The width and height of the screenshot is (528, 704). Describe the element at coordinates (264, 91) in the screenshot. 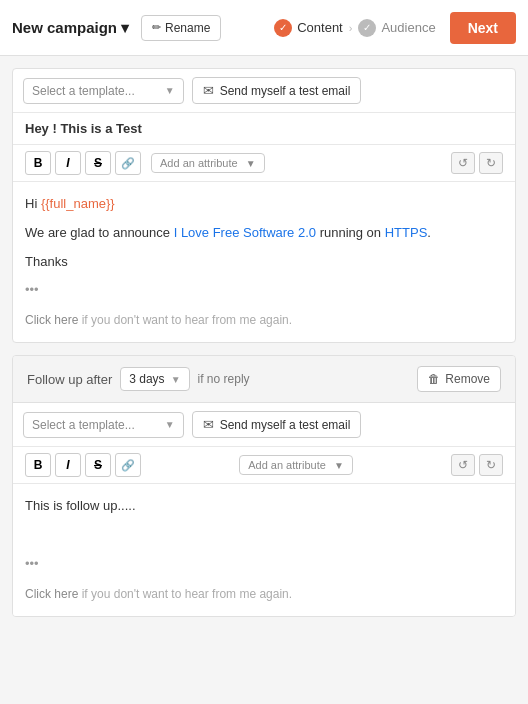

I see `email1-toolbar: Select a template... ▼ ✉ Send myself a t…` at that location.